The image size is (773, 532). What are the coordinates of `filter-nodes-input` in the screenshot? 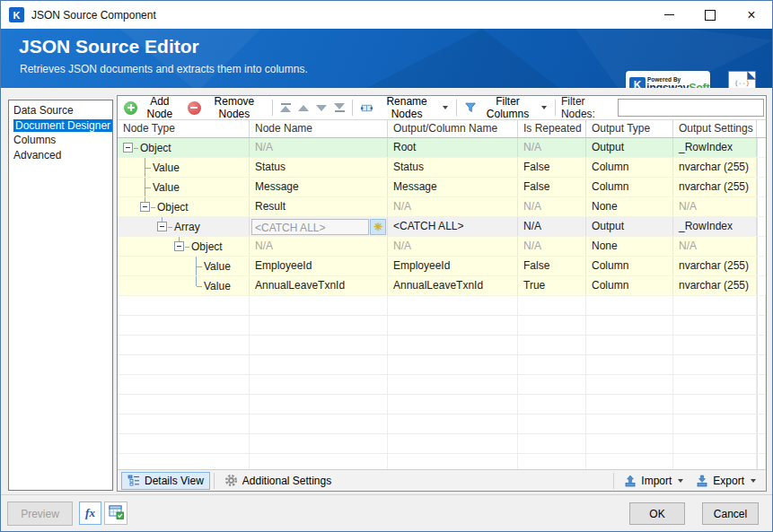 It's located at (691, 108).